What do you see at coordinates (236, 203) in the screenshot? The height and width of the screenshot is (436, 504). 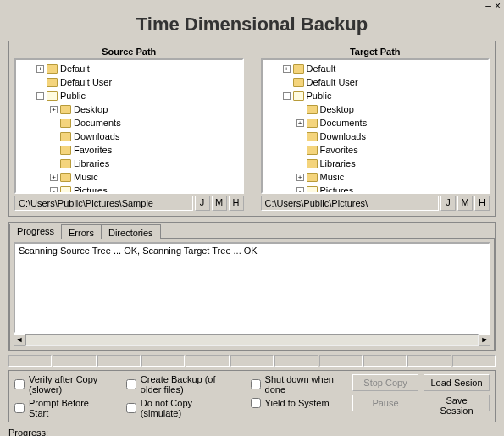 I see `source-h-button: H` at bounding box center [236, 203].